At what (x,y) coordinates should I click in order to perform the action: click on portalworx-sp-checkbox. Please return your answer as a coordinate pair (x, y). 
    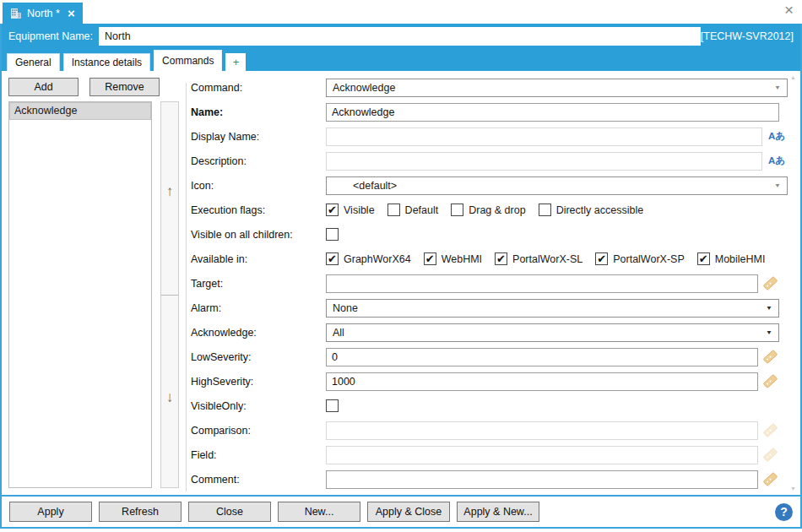
    Looking at the image, I should click on (601, 258).